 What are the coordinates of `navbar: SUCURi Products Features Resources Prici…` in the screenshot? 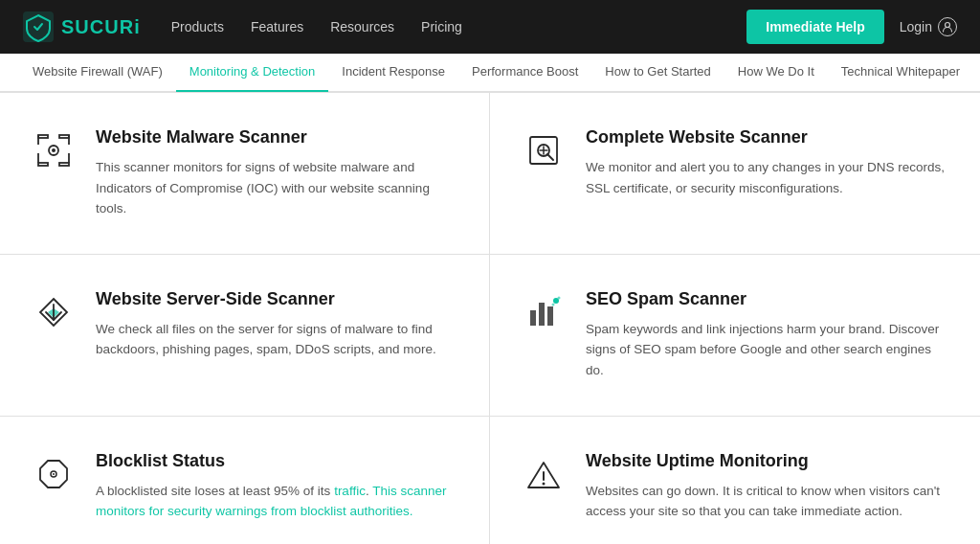 It's located at (490, 27).